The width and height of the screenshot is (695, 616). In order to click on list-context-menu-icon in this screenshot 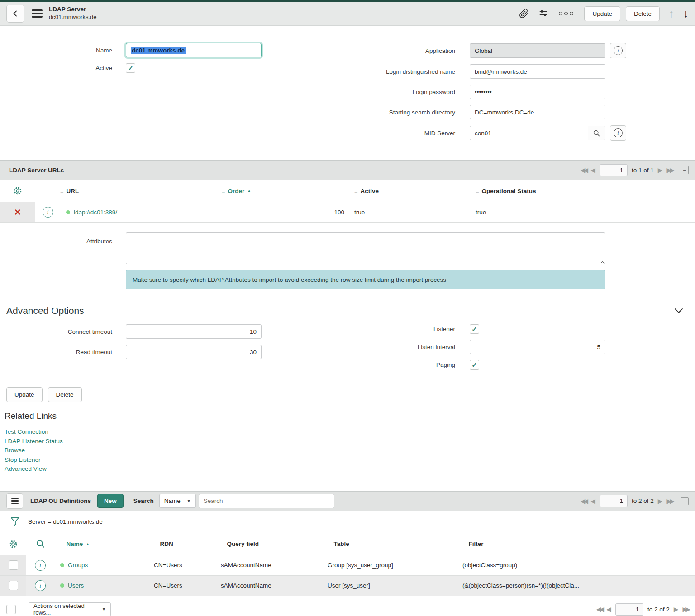, I will do `click(14, 501)`.